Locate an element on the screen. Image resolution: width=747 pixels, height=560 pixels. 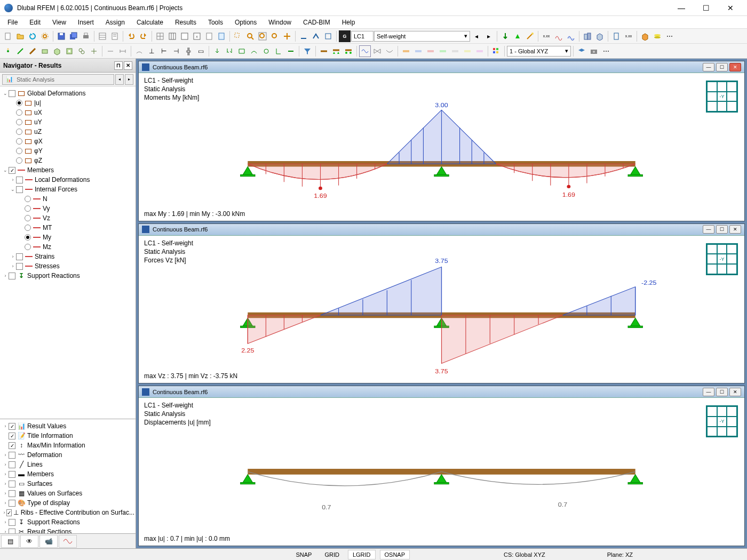
tree-local-def: Local Deformations is located at coordinates (84, 180).